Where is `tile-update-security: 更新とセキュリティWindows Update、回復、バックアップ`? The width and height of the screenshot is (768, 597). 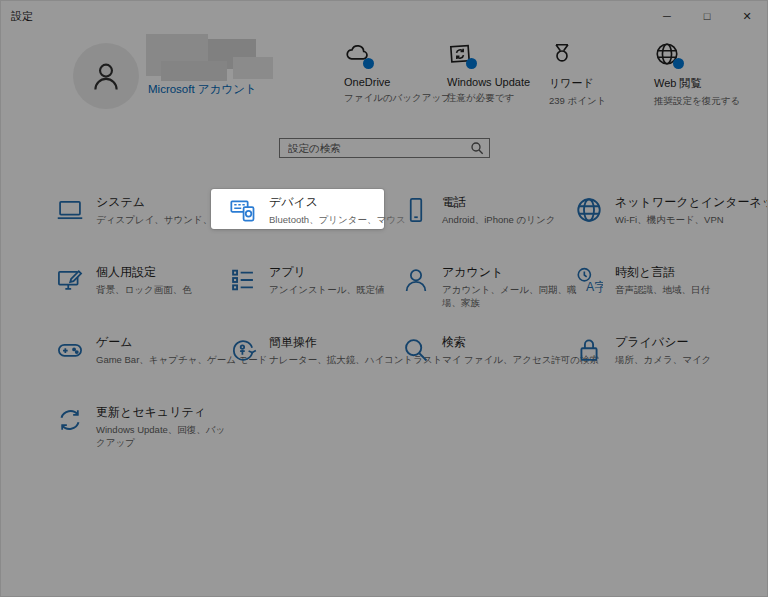 tile-update-security: 更新とセキュリティWindows Update、回復、バックアップ is located at coordinates (124, 419).